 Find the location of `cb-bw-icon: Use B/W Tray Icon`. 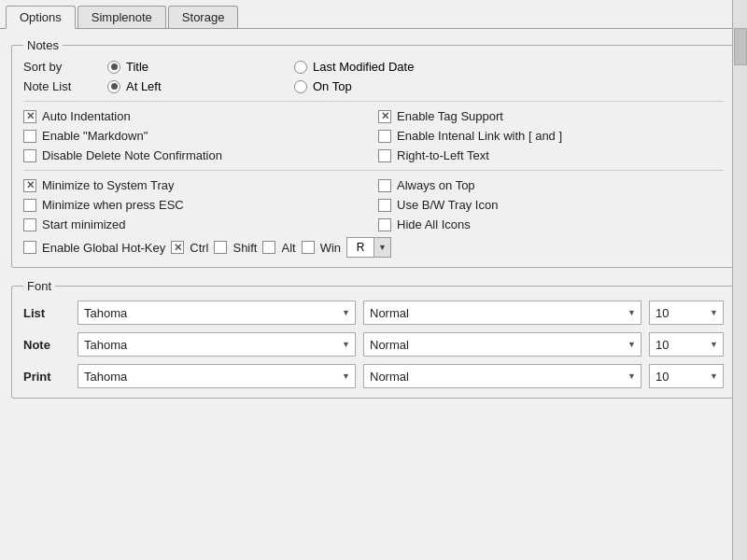

cb-bw-icon: Use B/W Tray Icon is located at coordinates (551, 205).